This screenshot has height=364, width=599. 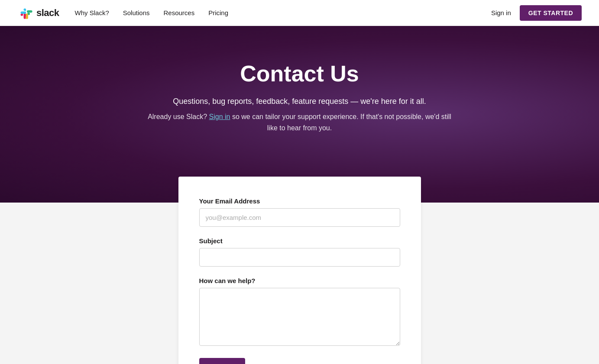 What do you see at coordinates (300, 257) in the screenshot?
I see `subject-input` at bounding box center [300, 257].